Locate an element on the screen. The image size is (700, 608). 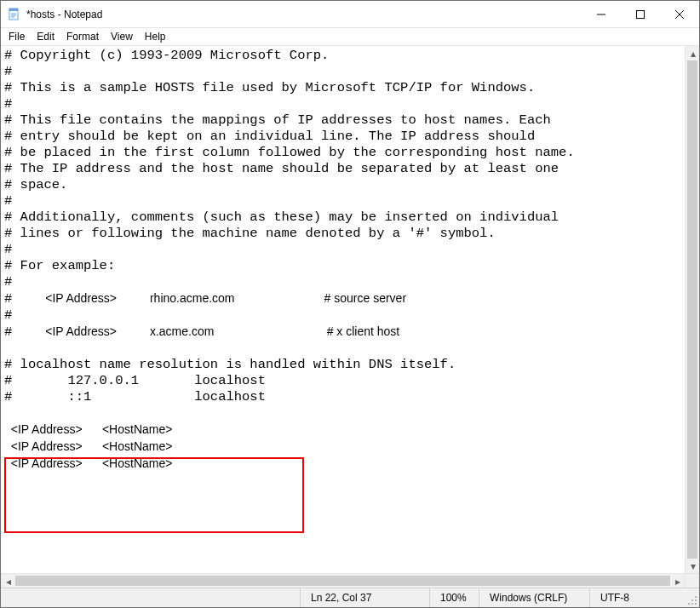
menu-edit: Edit is located at coordinates (46, 37).